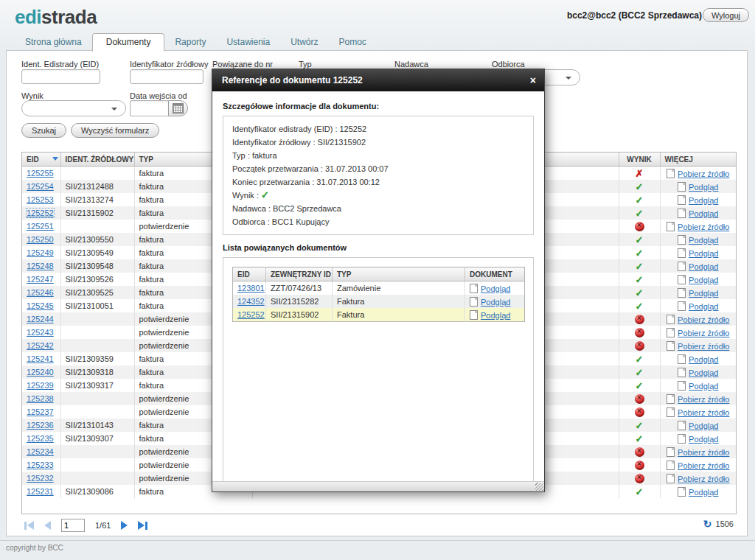  What do you see at coordinates (73, 525) in the screenshot?
I see `page-number-input` at bounding box center [73, 525].